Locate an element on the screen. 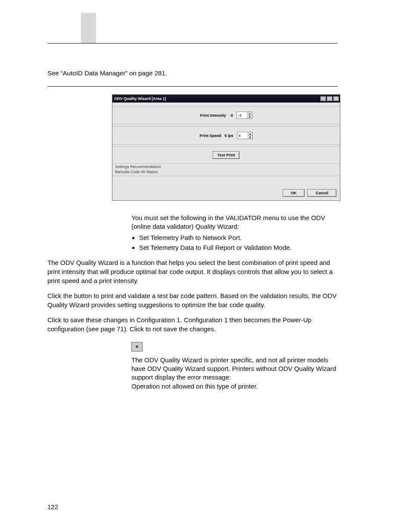  page-number: 122 is located at coordinates (53, 507).